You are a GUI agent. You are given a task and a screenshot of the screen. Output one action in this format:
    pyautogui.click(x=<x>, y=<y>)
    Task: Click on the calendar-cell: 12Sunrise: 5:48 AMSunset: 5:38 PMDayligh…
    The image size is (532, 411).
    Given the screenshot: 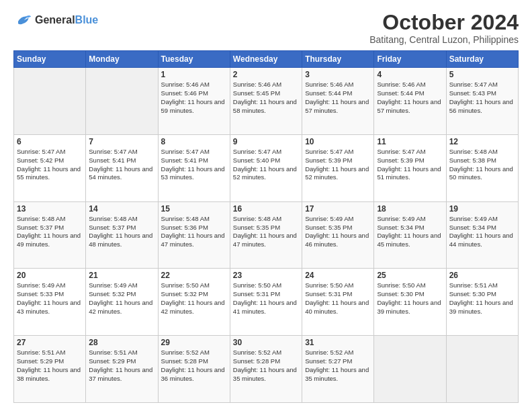 What is the action you would take?
    pyautogui.click(x=482, y=168)
    